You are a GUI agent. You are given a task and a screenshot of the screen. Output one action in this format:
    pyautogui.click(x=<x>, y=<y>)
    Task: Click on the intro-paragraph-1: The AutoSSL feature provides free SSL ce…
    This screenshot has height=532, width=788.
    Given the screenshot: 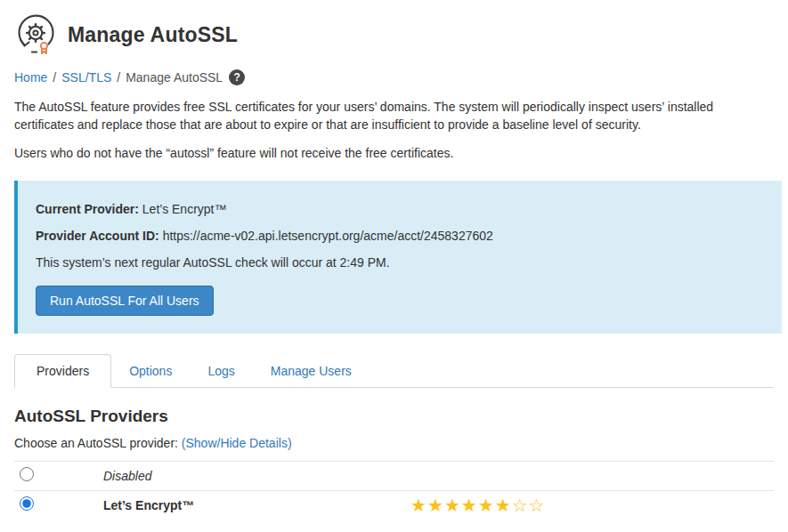 What is the action you would take?
    pyautogui.click(x=390, y=116)
    